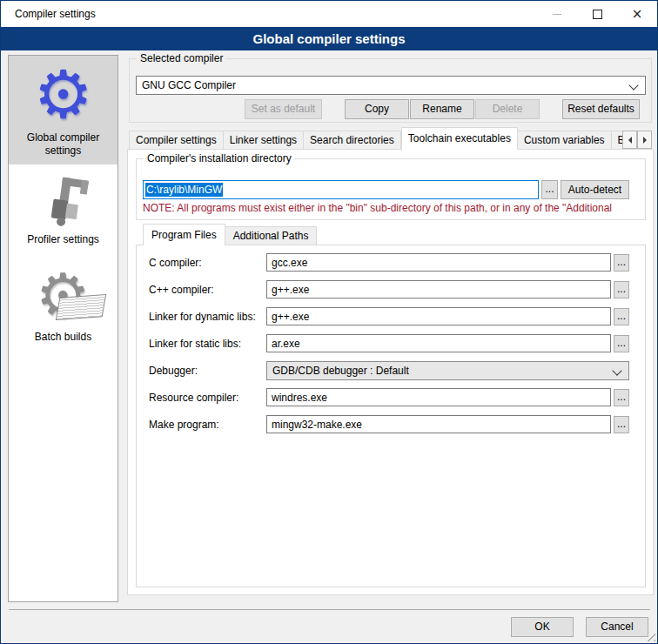  Describe the element at coordinates (557, 14) in the screenshot. I see `minimize-button` at that location.